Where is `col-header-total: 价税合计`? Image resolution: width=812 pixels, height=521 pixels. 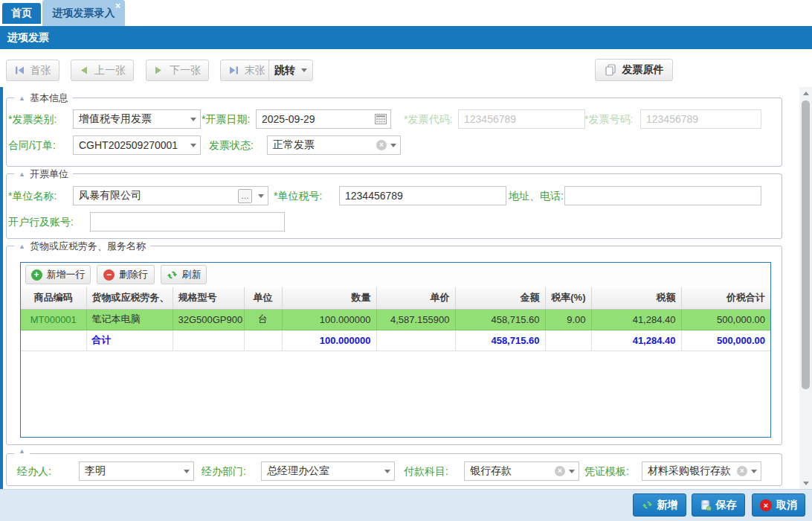 col-header-total: 价税合计 is located at coordinates (726, 298).